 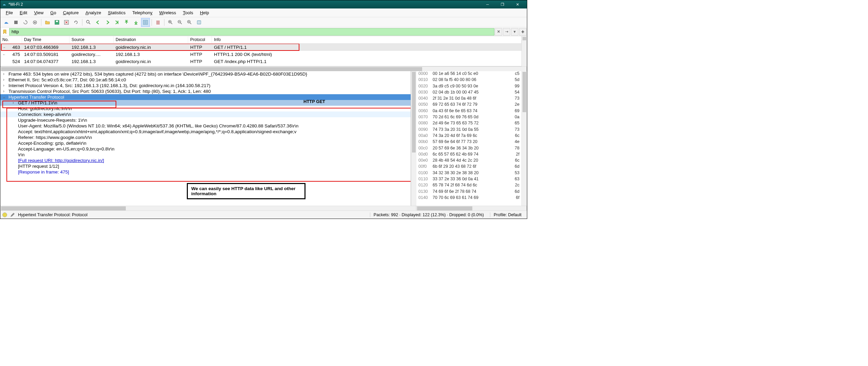 What do you see at coordinates (252, 32) in the screenshot?
I see `display-filter-input` at bounding box center [252, 32].